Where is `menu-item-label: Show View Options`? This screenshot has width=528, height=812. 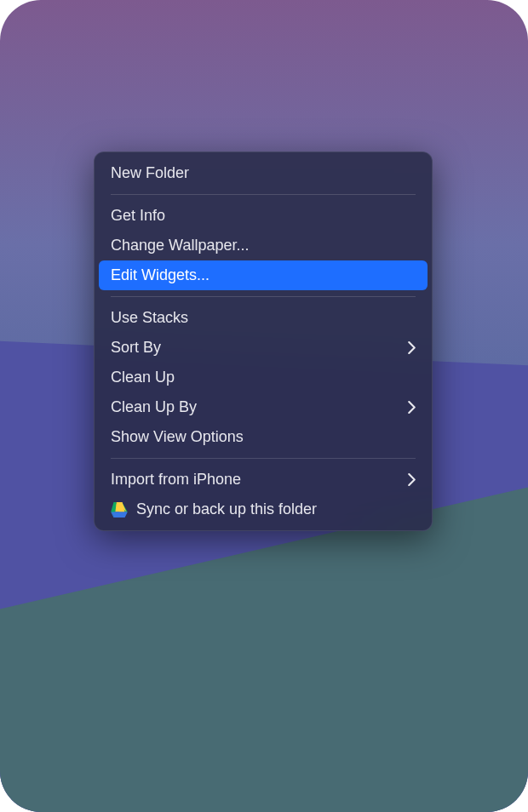 menu-item-label: Show View Options is located at coordinates (177, 437).